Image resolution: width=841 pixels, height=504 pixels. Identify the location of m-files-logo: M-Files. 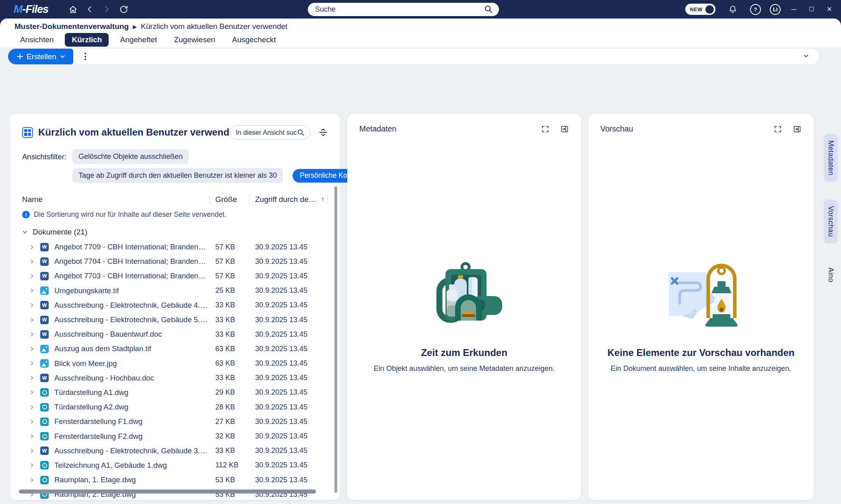
(31, 10).